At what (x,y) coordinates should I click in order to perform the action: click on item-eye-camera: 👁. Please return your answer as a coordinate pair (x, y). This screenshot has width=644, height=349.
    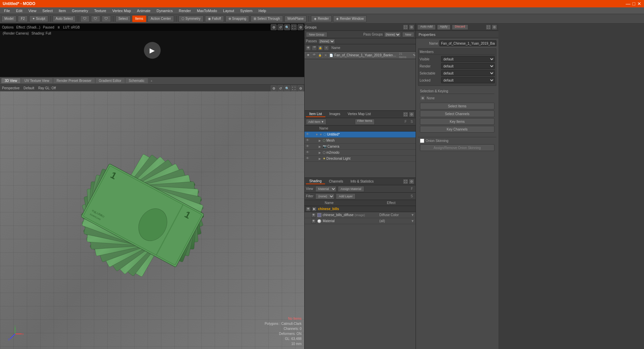
    Looking at the image, I should click on (308, 147).